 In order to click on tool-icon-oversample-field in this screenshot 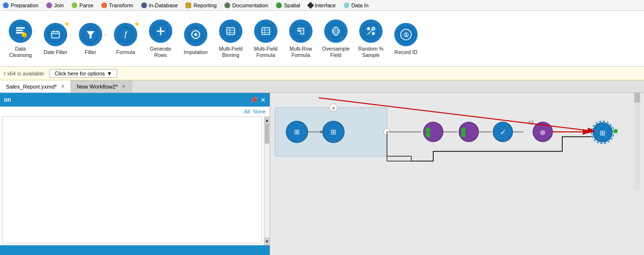, I will do `click(336, 31)`.